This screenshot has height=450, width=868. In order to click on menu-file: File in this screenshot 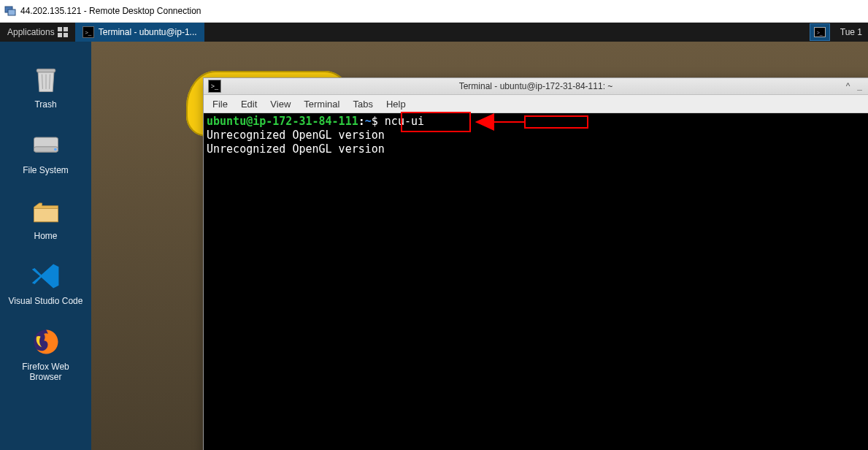, I will do `click(220, 104)`.